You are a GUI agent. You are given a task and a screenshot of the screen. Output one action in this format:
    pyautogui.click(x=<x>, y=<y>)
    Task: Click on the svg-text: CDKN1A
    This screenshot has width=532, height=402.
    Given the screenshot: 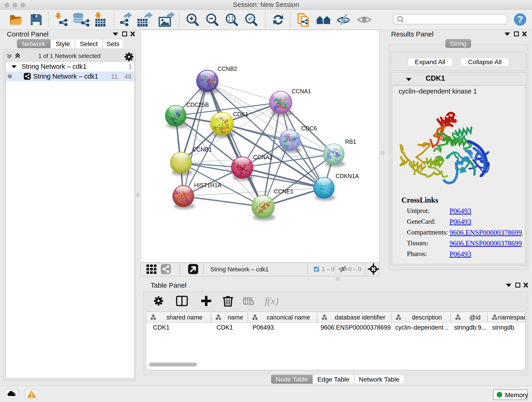 What is the action you would take?
    pyautogui.click(x=347, y=176)
    